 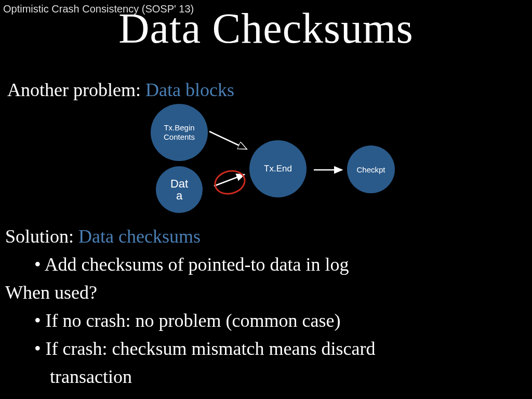 What do you see at coordinates (371, 169) in the screenshot?
I see `node-checkpt-label: Checkpt` at bounding box center [371, 169].